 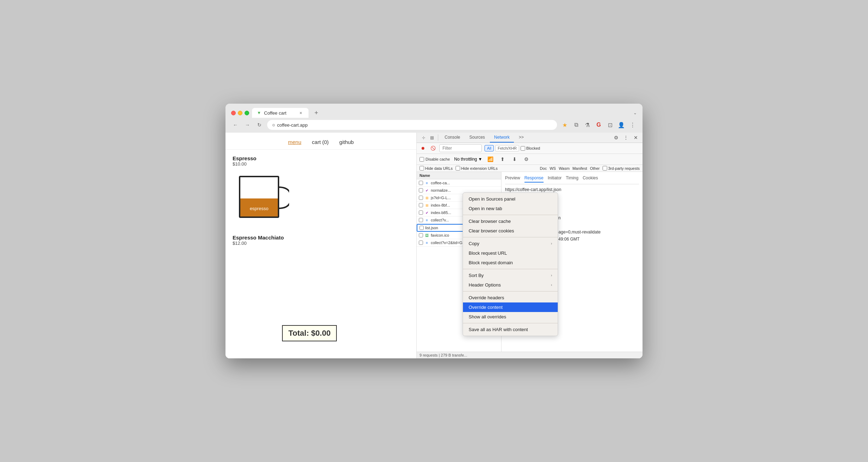 What do you see at coordinates (427, 190) in the screenshot?
I see `css-icon: ✔` at bounding box center [427, 190].